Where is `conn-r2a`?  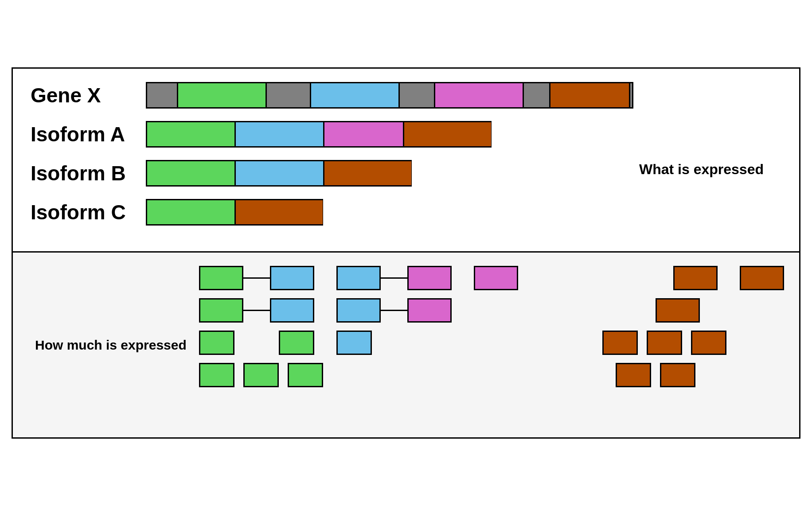 conn-r2a is located at coordinates (257, 310).